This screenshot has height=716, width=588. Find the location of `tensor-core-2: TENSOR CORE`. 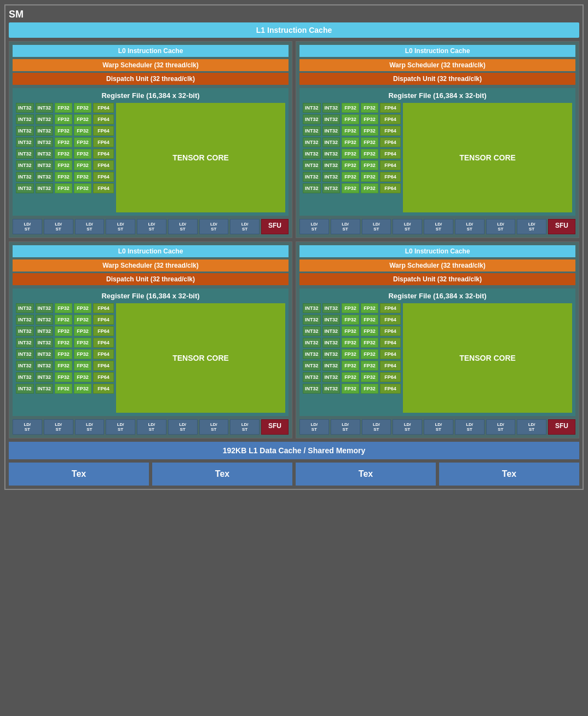

tensor-core-2: TENSOR CORE is located at coordinates (487, 158).